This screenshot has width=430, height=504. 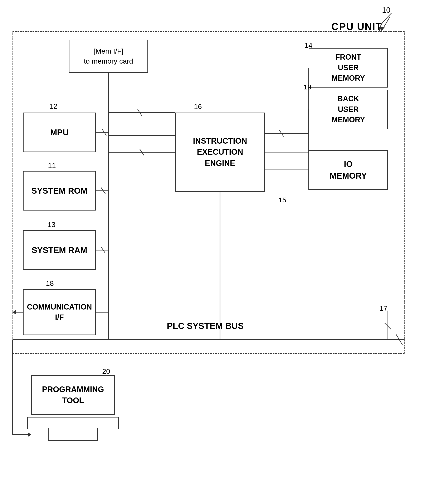 What do you see at coordinates (73, 395) in the screenshot?
I see `prog-tool-box: PROGRAMMING TOOL` at bounding box center [73, 395].